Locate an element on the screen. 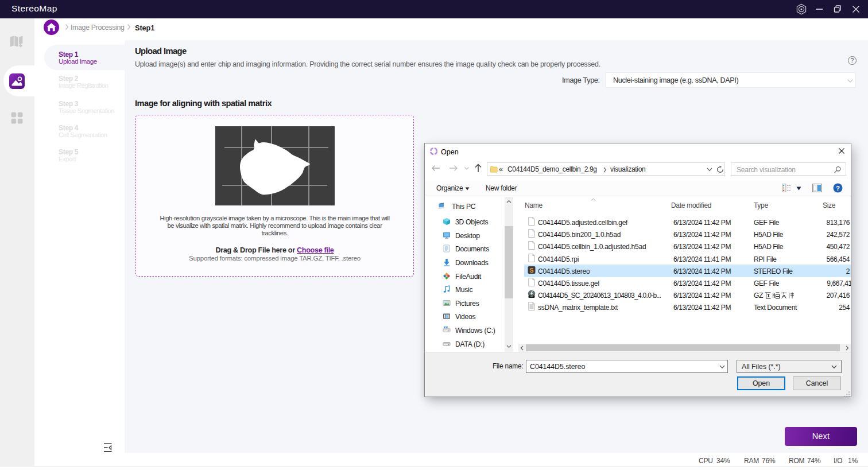 The height and width of the screenshot is (470, 868). svg-text: GZ is located at coordinates (532, 297).